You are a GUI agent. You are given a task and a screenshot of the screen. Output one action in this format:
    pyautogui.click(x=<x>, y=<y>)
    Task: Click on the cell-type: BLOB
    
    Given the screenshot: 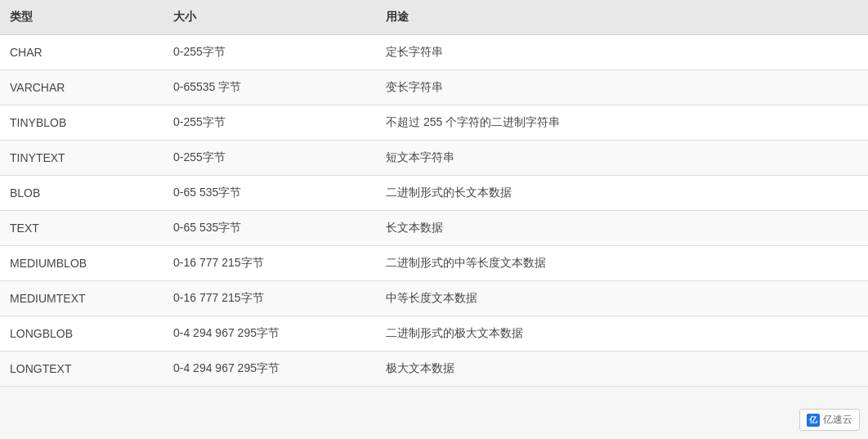 What is the action you would take?
    pyautogui.click(x=82, y=193)
    